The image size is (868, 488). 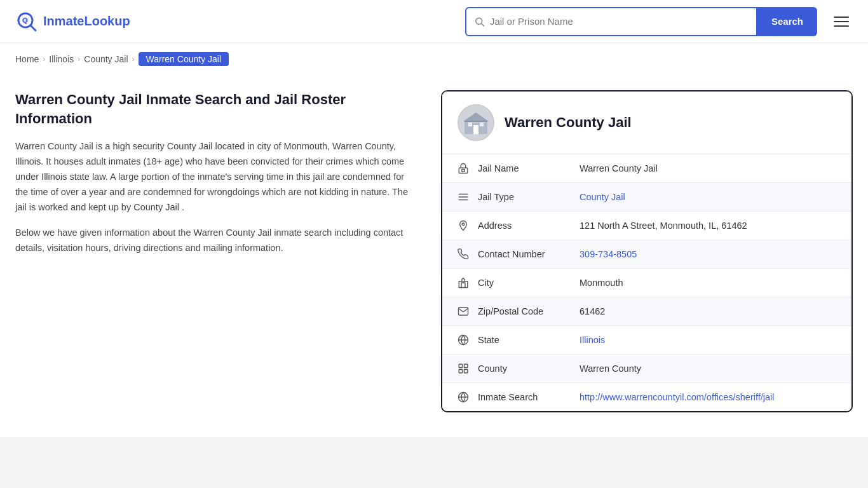 I want to click on chevron-icon-3: ›, so click(x=133, y=59).